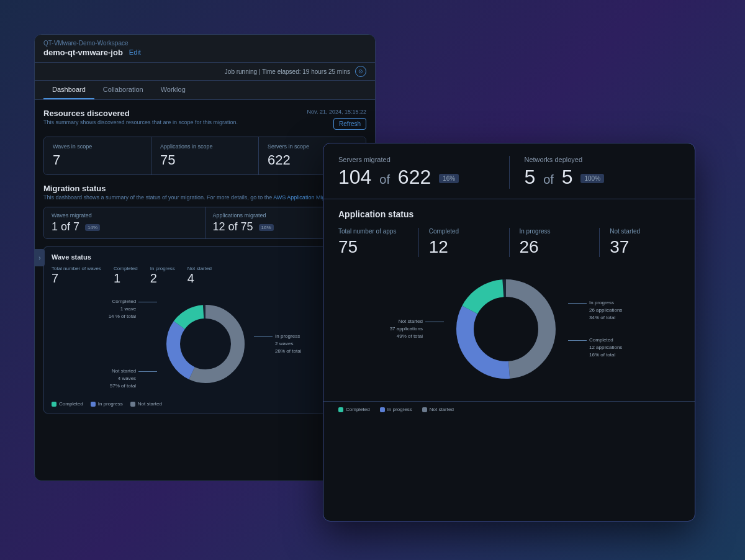 Image resolution: width=745 pixels, height=560 pixels. Describe the element at coordinates (287, 72) in the screenshot. I see `job-status-text: Job running | Time elapsed: 19 hours 25 …` at that location.